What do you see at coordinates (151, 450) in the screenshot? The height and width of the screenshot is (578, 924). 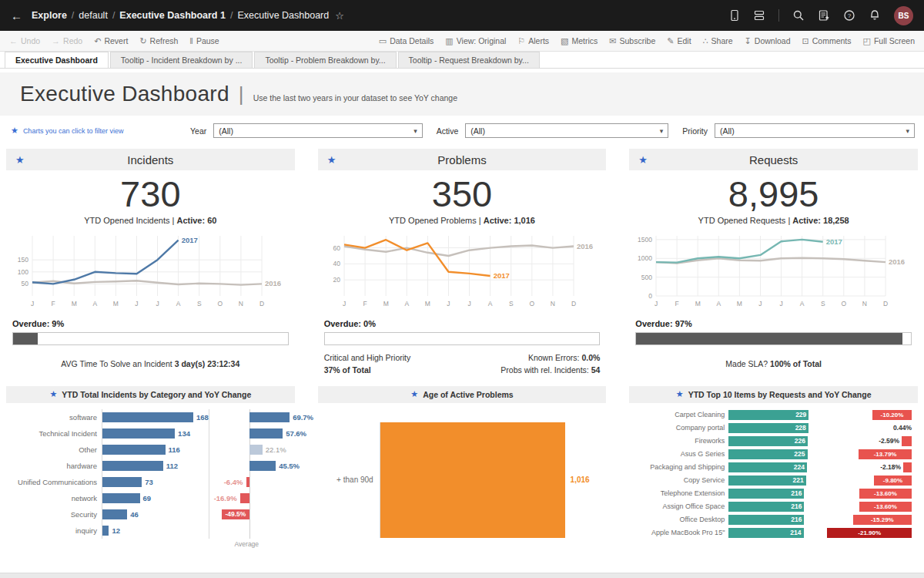 I see `category-row: Other11622.1%` at bounding box center [151, 450].